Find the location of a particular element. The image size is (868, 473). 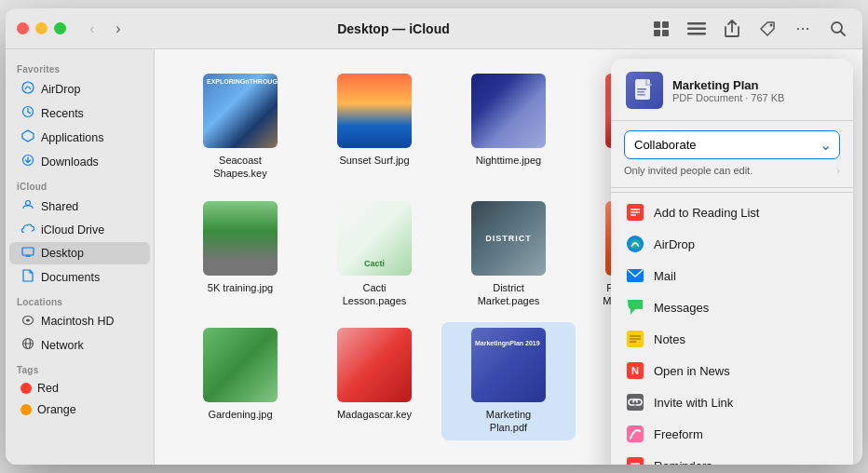

view-options-button is located at coordinates (697, 29).